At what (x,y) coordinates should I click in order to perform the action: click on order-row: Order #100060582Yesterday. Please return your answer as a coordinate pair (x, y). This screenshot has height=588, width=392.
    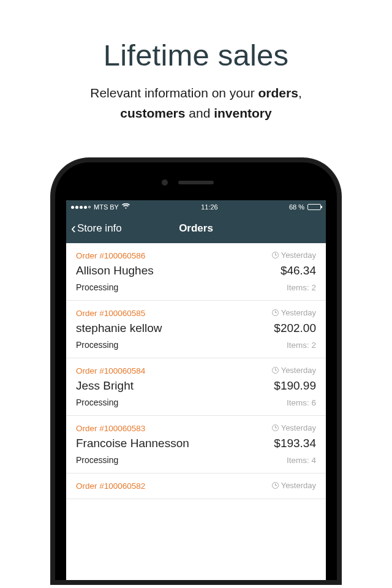
    Looking at the image, I should click on (196, 486).